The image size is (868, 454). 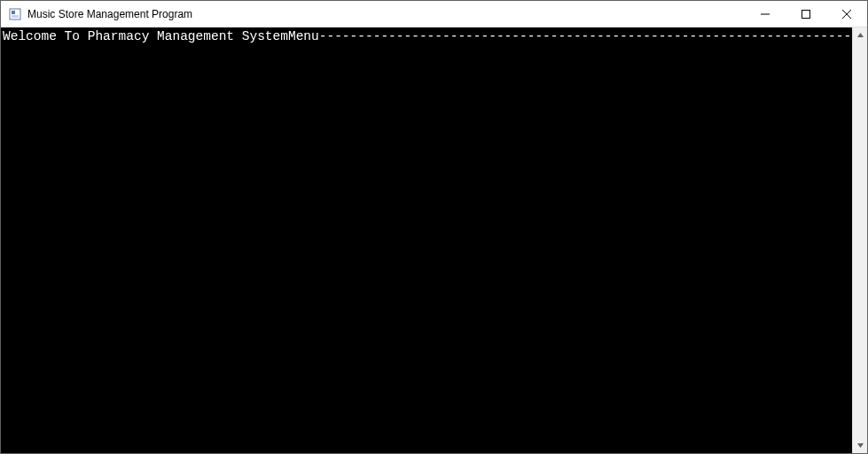 I want to click on close-button, so click(x=847, y=14).